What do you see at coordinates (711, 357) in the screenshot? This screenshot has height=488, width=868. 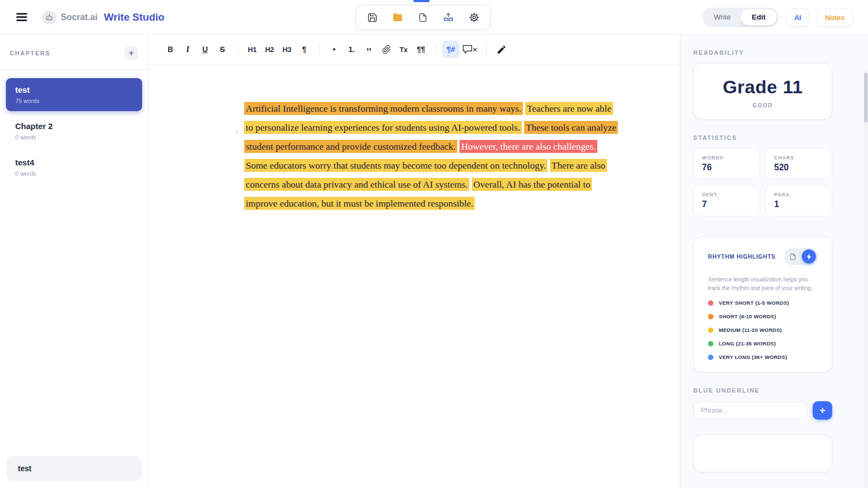 I see `very-long-dot-icon` at bounding box center [711, 357].